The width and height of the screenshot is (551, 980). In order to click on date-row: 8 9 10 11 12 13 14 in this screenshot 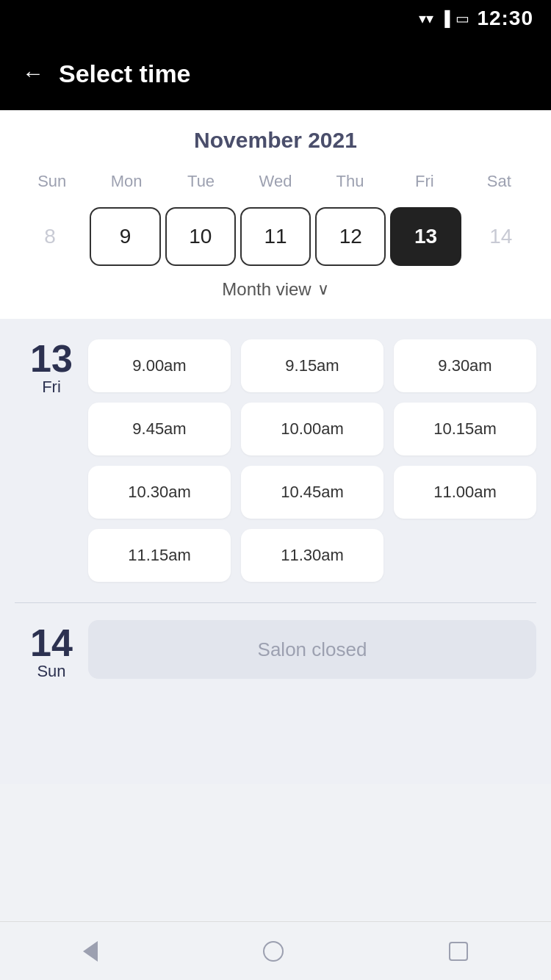, I will do `click(276, 237)`.